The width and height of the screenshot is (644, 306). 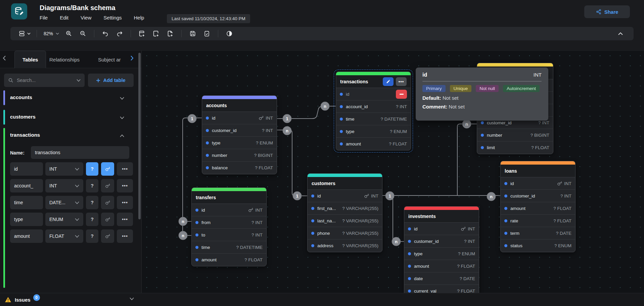 What do you see at coordinates (27, 186) in the screenshot?
I see `field-name-input: account_` at bounding box center [27, 186].